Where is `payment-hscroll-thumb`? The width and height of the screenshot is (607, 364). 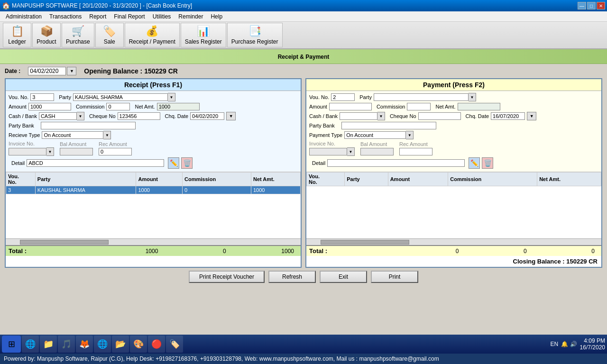 payment-hscroll-thumb is located at coordinates (365, 242).